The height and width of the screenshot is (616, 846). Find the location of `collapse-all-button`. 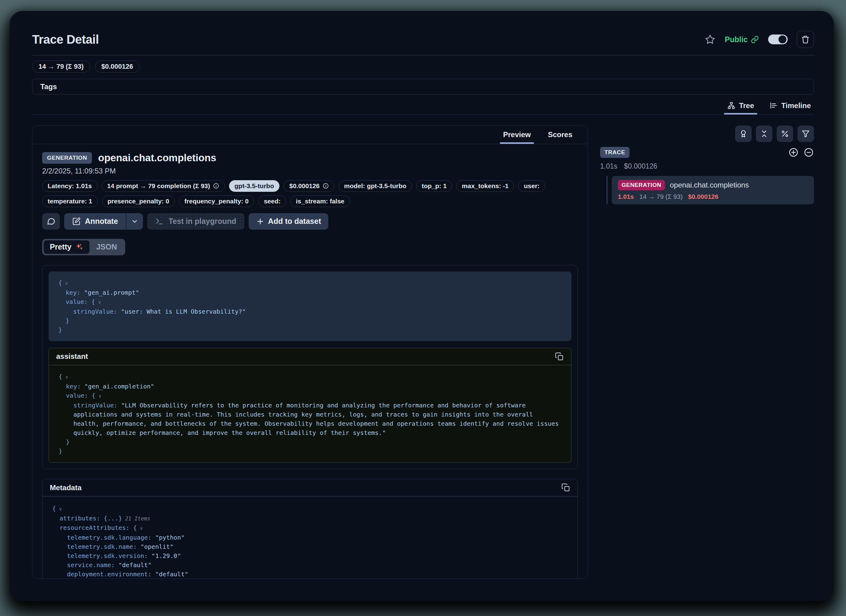

collapse-all-button is located at coordinates (764, 134).